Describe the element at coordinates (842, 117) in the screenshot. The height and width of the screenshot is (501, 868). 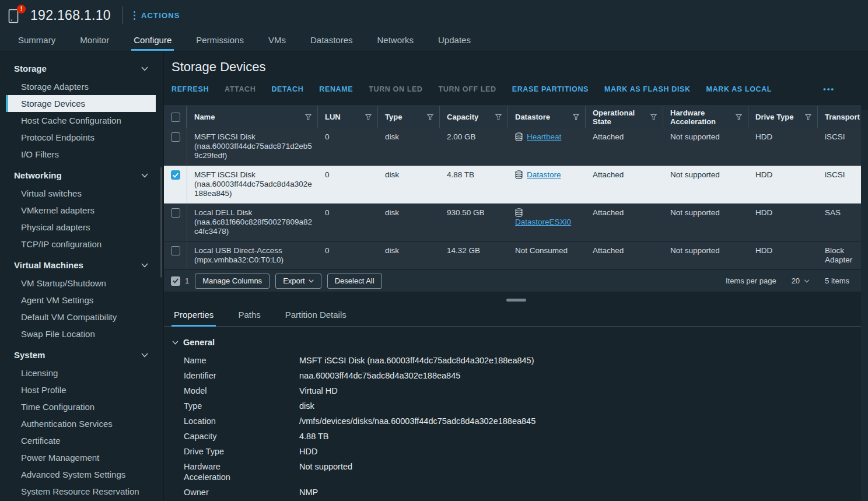
I see `column-header-transport: Transport` at that location.